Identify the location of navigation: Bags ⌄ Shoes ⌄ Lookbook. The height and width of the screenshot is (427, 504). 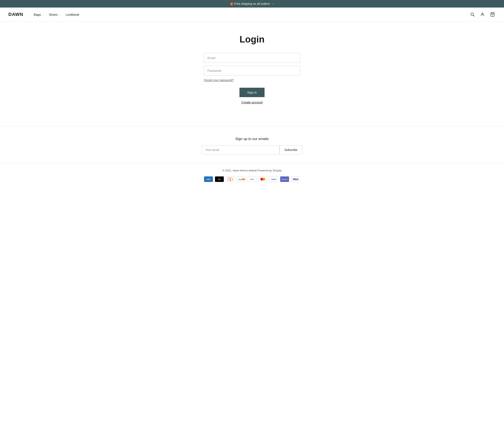
(251, 15).